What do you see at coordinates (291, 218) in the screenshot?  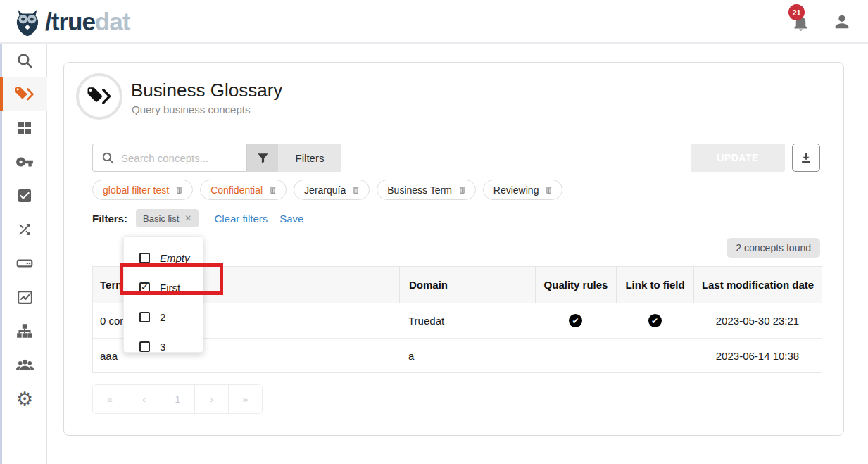 I see `save-filter-link: Save` at bounding box center [291, 218].